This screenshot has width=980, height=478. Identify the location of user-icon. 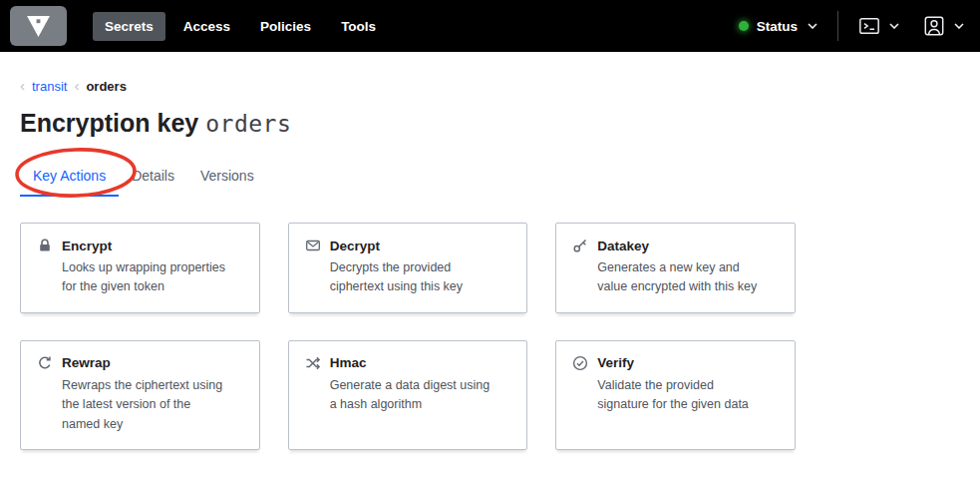
(934, 26).